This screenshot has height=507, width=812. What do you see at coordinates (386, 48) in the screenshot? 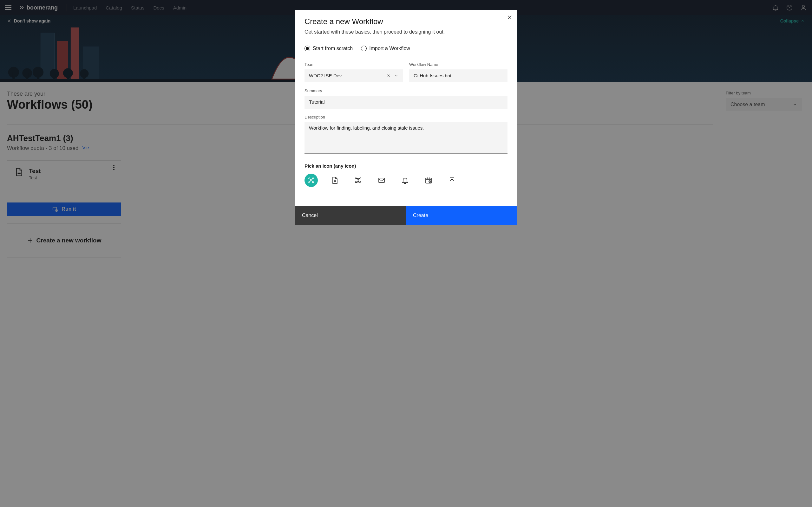
I see `radio-import: Import a Workflow` at bounding box center [386, 48].